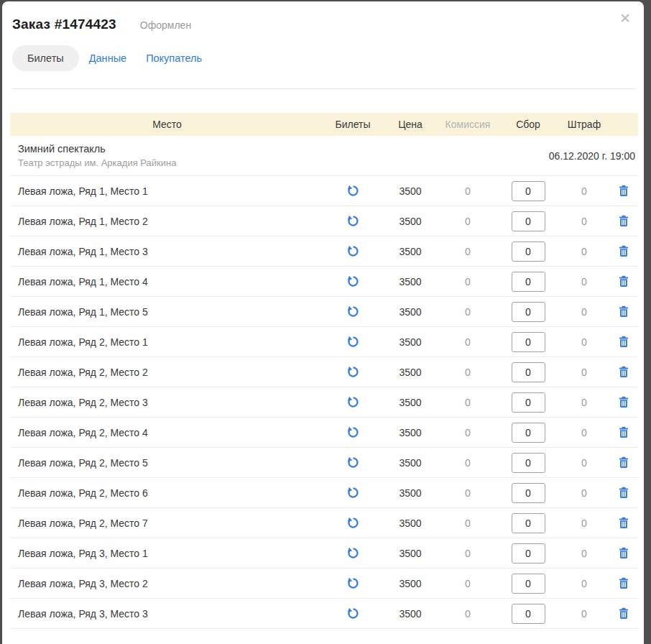 The height and width of the screenshot is (644, 651). What do you see at coordinates (167, 493) in the screenshot?
I see `seat-label: Левая ложа, Ряд 2, Место 6` at bounding box center [167, 493].